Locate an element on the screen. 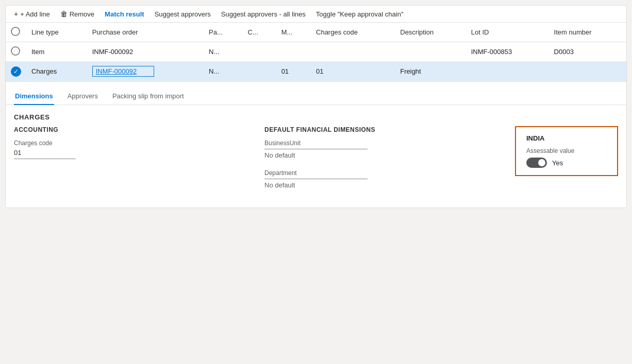  accounting-column: ACCOUNTING Charges code 01 is located at coordinates (129, 147).